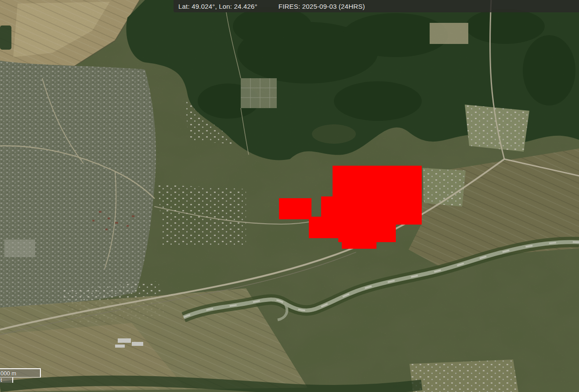  I want to click on map-info-bar: Lat: 49.024°, Lon: 24.426° FIRES: 2025-0…, so click(376, 6).